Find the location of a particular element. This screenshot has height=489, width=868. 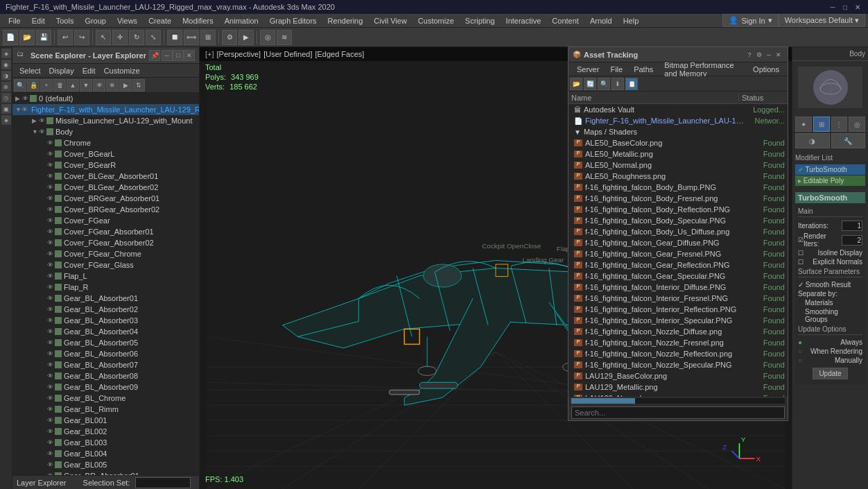

minimize-button: ─ is located at coordinates (833, 7).